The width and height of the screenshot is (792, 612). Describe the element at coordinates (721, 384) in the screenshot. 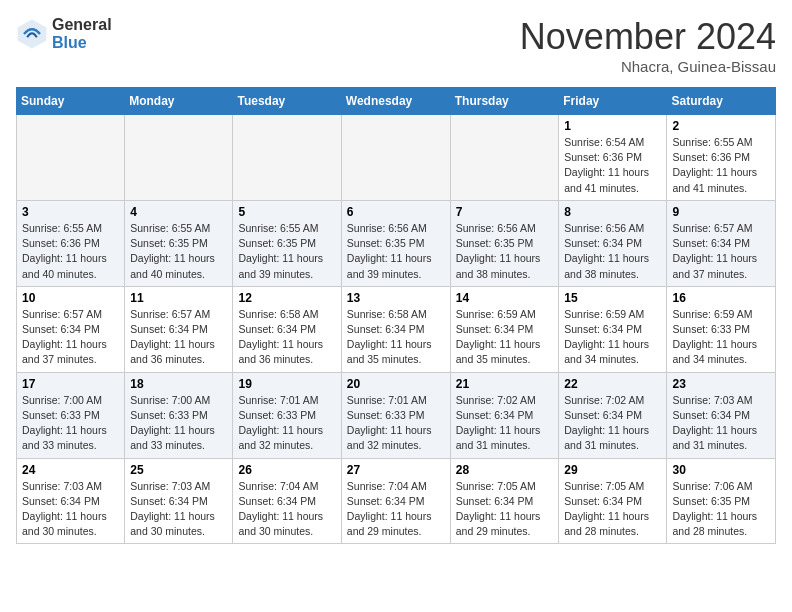

I see `day-number: 23` at that location.